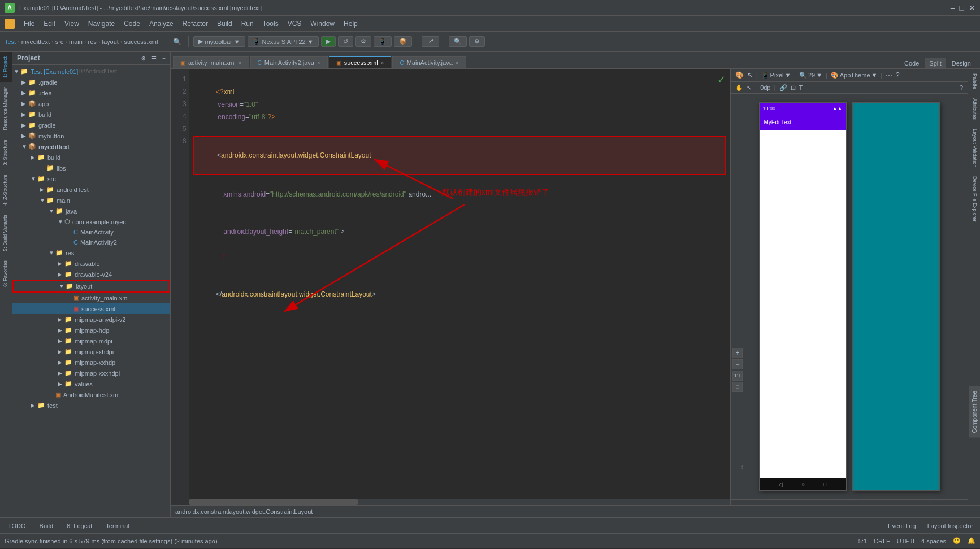 This screenshot has height=549, width=980. Describe the element at coordinates (403, 42) in the screenshot. I see `toolbar-btn-sdk: 📦` at that location.